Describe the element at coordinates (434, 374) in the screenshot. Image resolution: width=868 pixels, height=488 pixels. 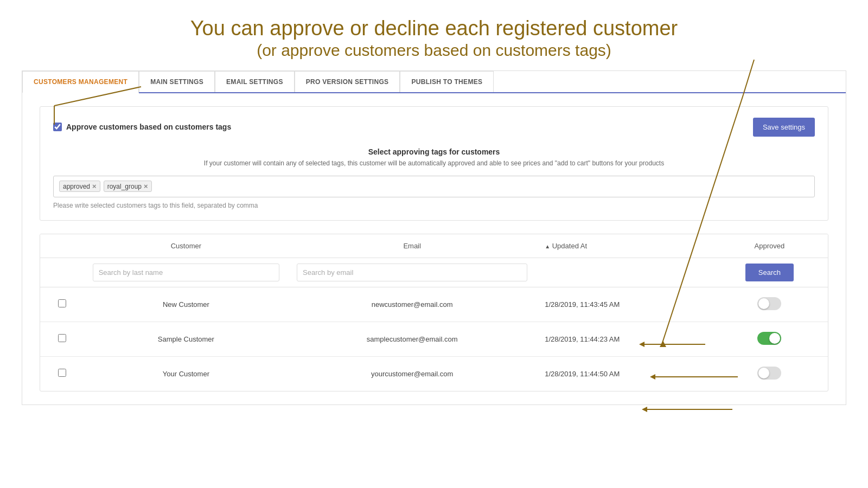
I see `table-row: Your Customer yourcustomer@email.com 1/2…` at that location.